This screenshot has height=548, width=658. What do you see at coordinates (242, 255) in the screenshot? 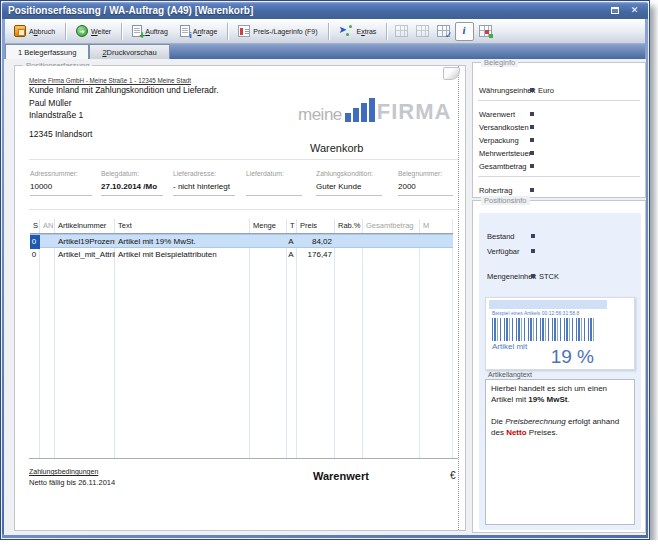
I see `table-row: 0Artikel_mit_AttribuArtikel mit Beispiel…` at bounding box center [242, 255].